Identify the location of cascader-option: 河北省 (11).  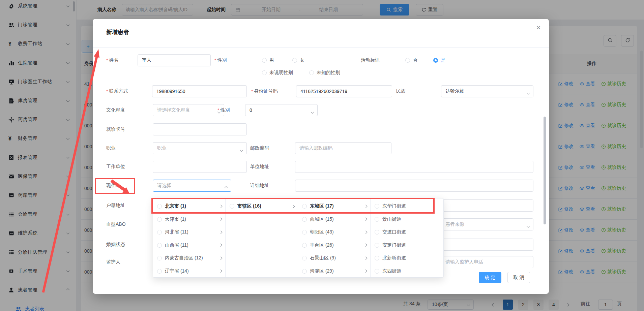
(189, 232).